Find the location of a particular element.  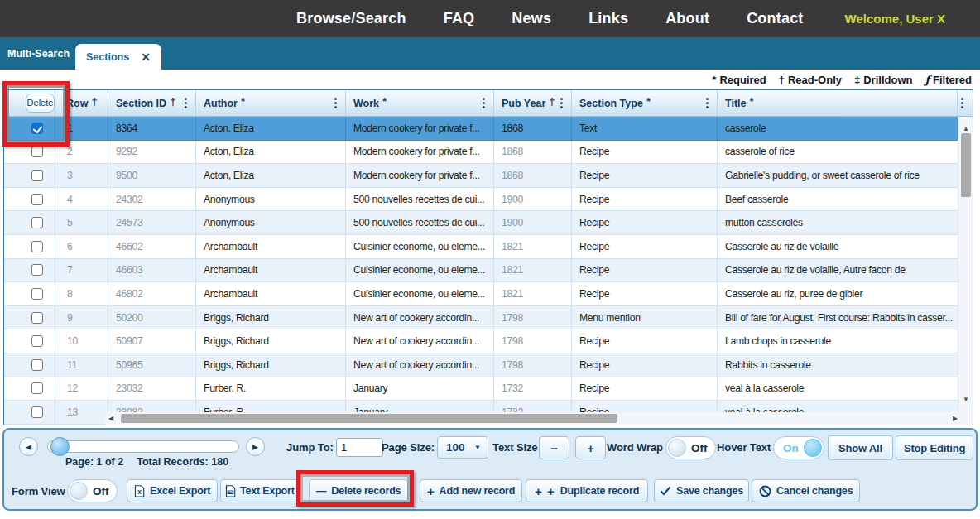

cell-title: Gabrielle's pudding, or sweet casserole … is located at coordinates (838, 175).